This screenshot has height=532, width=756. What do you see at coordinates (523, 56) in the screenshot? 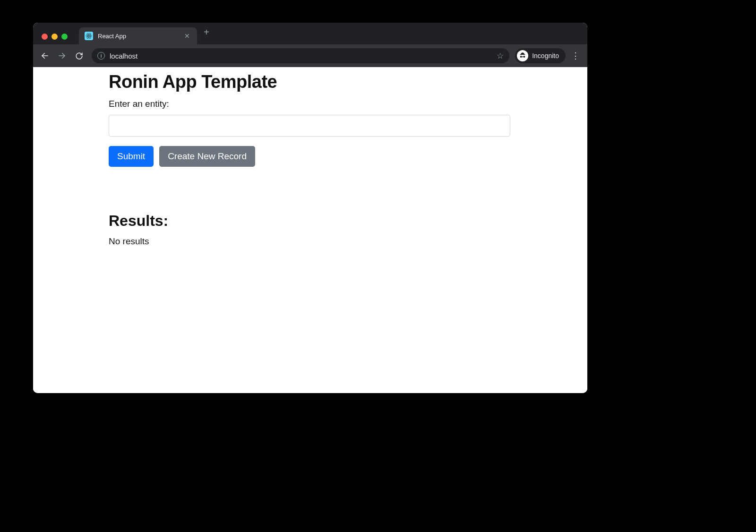
I see `incognito-icon` at bounding box center [523, 56].